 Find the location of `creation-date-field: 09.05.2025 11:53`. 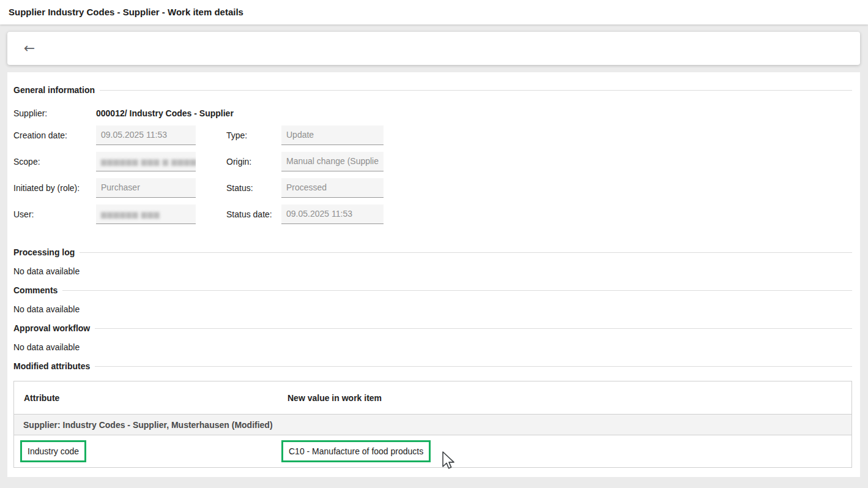

creation-date-field: 09.05.2025 11:53 is located at coordinates (146, 135).